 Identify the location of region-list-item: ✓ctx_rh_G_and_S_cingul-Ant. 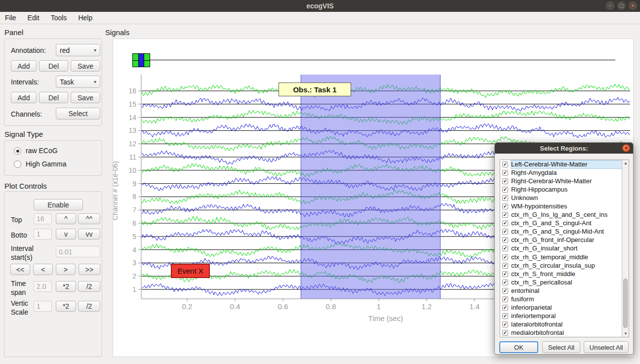
(561, 223).